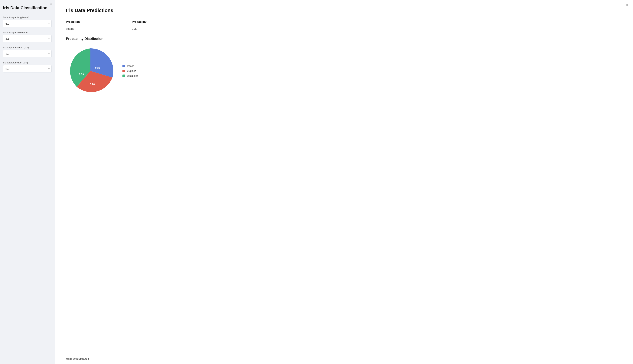  What do you see at coordinates (27, 62) in the screenshot?
I see `petal-width-label: Select petal width (cm)` at bounding box center [27, 62].